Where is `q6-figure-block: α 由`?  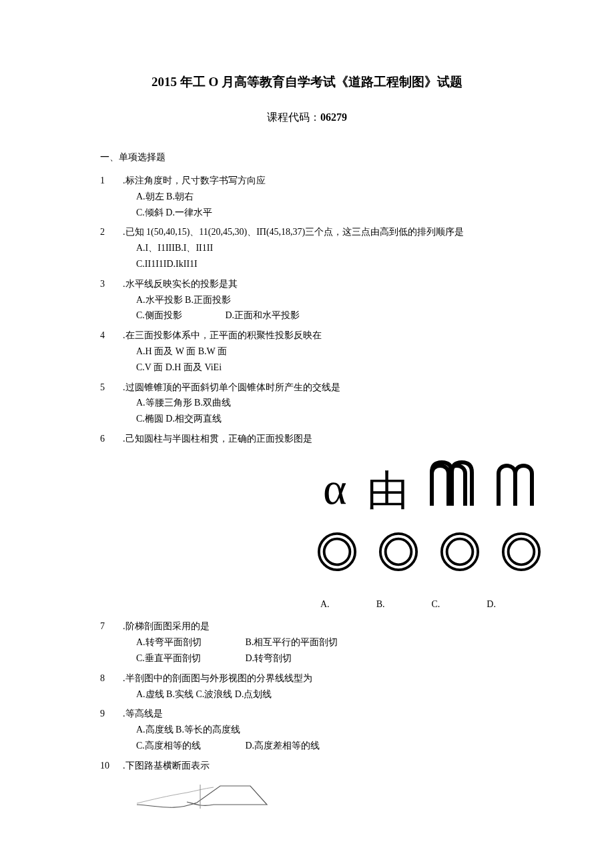 q6-figure-block: α 由 is located at coordinates (400, 536).